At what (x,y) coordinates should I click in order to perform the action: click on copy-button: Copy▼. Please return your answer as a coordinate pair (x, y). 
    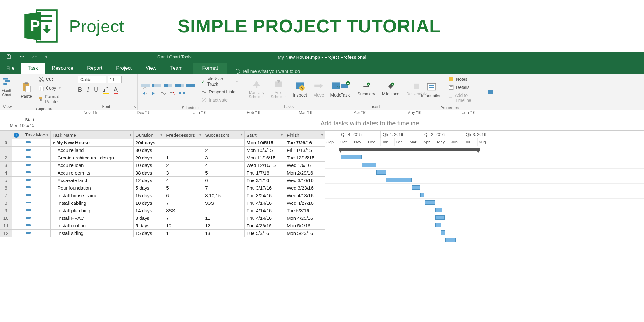
    Looking at the image, I should click on (54, 88).